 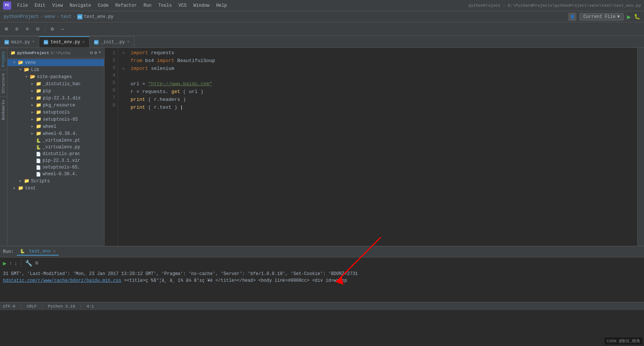 What do you see at coordinates (56, 69) in the screenshot?
I see `tree-item-lib: ▼ 📂 Lib` at bounding box center [56, 69].